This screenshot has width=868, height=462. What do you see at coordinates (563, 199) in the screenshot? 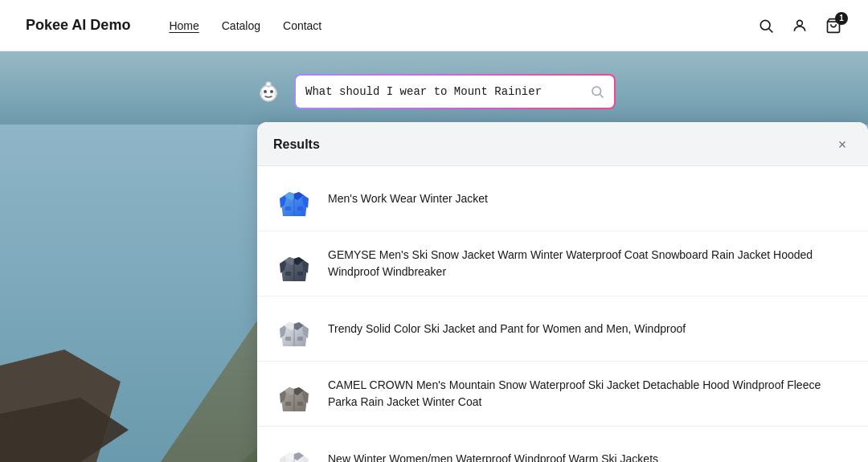
I see `result-item: Men's Work Wear Winter Jacket` at bounding box center [563, 199].